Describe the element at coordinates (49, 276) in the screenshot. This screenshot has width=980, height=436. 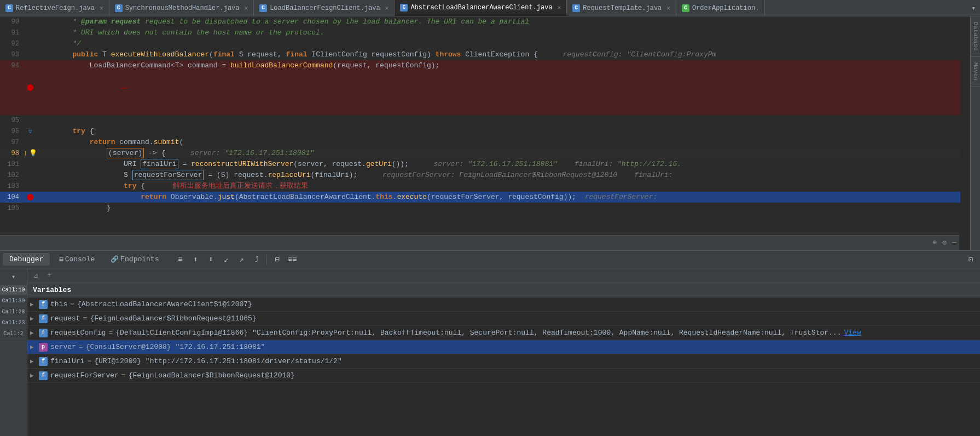
I see `add-watch-btn: +` at that location.